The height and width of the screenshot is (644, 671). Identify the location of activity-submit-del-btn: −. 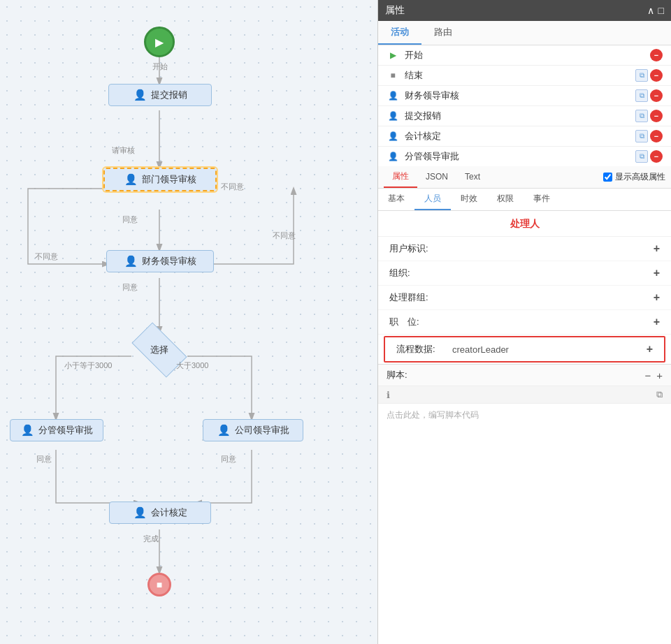
(656, 116).